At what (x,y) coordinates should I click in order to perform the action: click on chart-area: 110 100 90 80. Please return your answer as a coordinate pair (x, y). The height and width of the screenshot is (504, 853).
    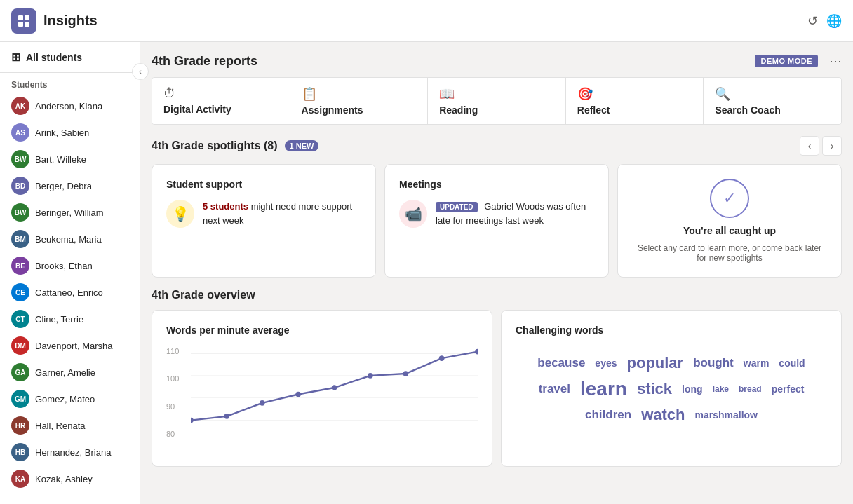
    Looking at the image, I should click on (322, 400).